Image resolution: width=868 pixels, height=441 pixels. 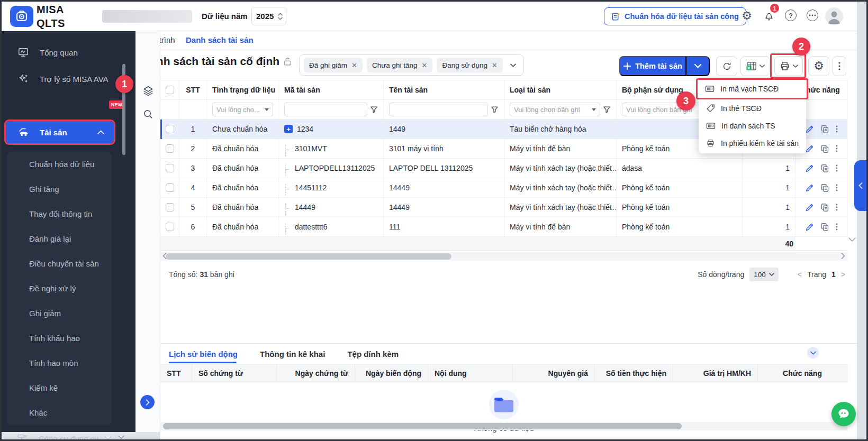 I want to click on type-filter-select: Vui lòng chọn bản ghi, so click(x=555, y=109).